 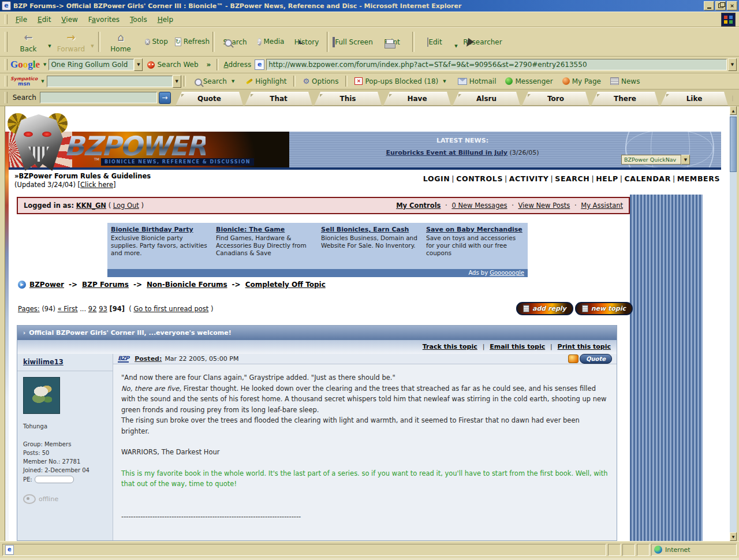 I want to click on menu-view: View, so click(x=69, y=20).